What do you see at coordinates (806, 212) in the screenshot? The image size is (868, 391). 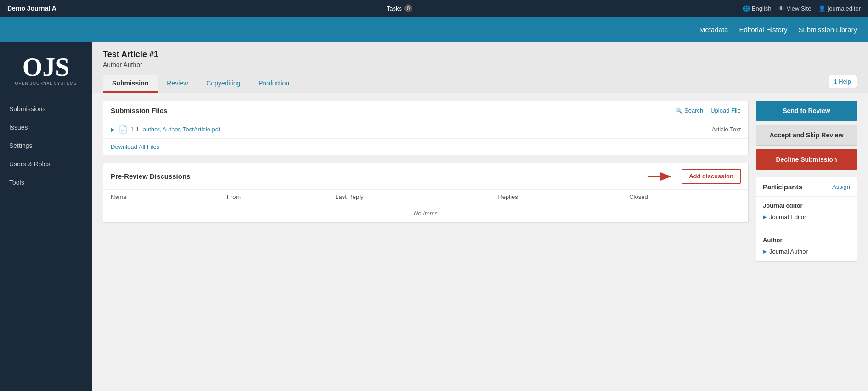 I see `journal-editor-group: Journal editor ▶ Journal Editor` at bounding box center [806, 212].